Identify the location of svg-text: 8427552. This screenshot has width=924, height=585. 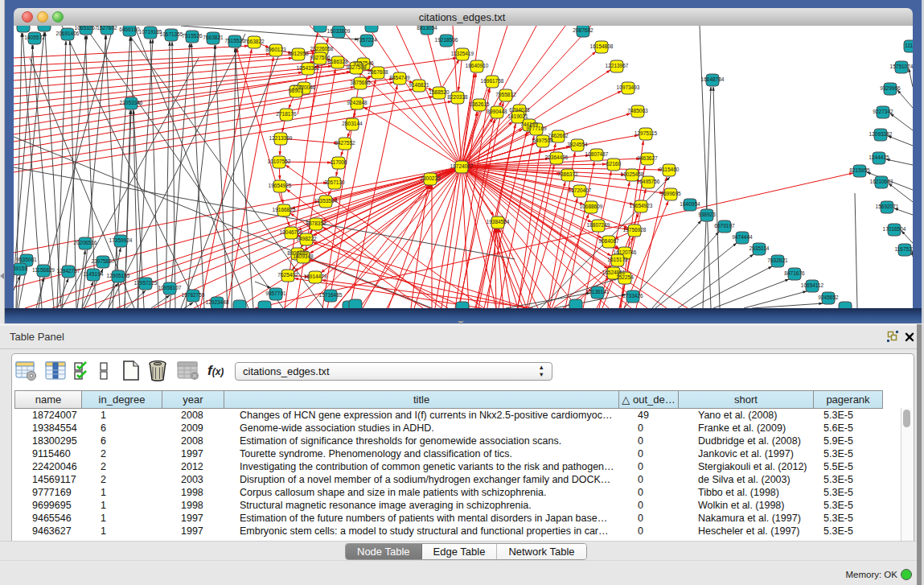
(345, 143).